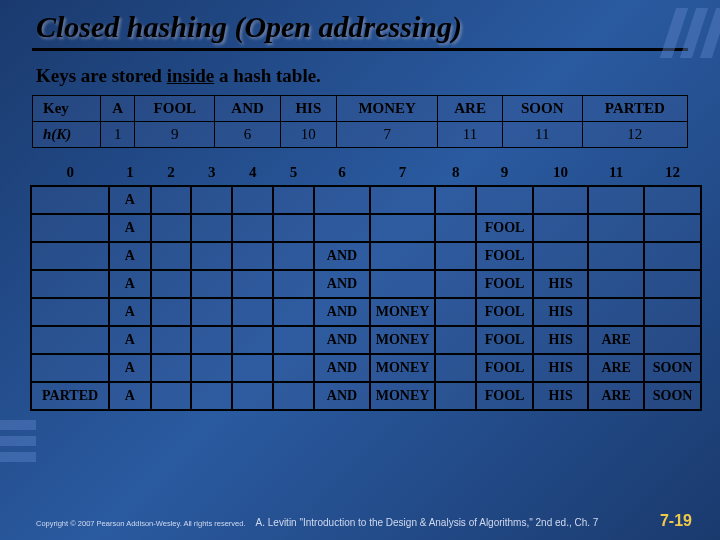 The width and height of the screenshot is (720, 540). Describe the element at coordinates (542, 109) in the screenshot. I see `hash-key-cell: SOON` at that location.